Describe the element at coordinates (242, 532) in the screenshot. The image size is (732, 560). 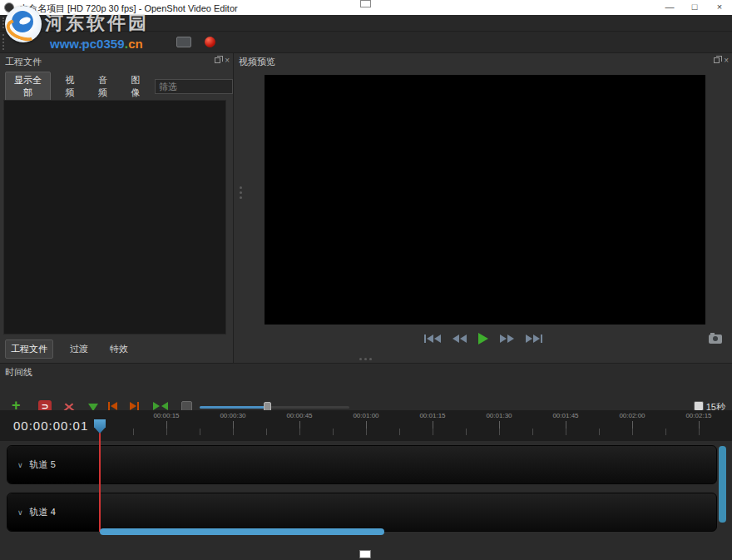
I see `timeline-horizontal-scrollbar` at that location.